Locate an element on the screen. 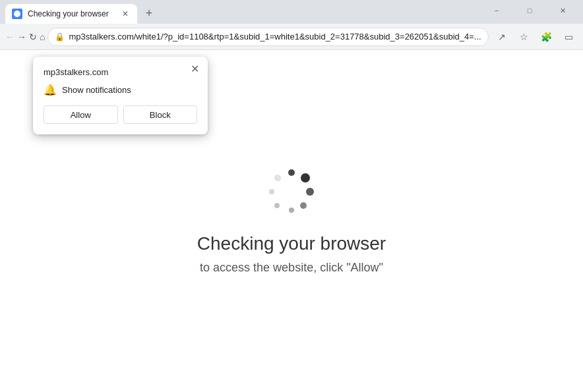  loading-spinner is located at coordinates (292, 194).